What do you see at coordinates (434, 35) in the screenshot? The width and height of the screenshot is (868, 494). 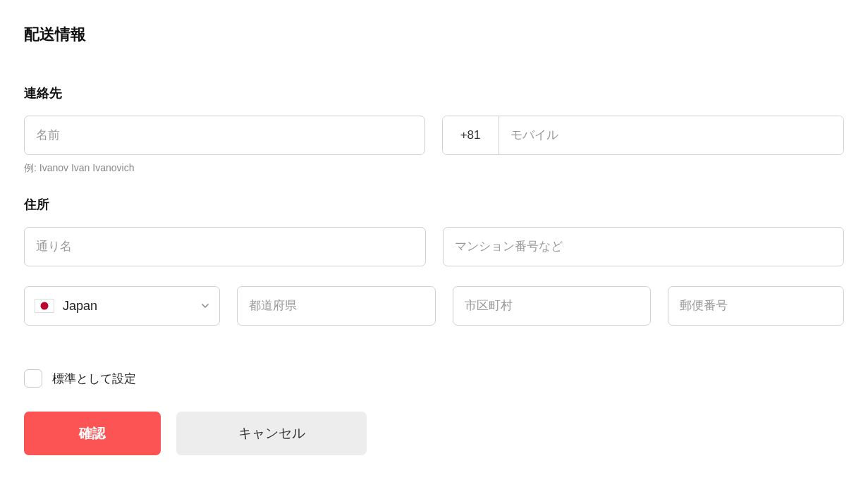 I see `page-title: 配送情報` at bounding box center [434, 35].